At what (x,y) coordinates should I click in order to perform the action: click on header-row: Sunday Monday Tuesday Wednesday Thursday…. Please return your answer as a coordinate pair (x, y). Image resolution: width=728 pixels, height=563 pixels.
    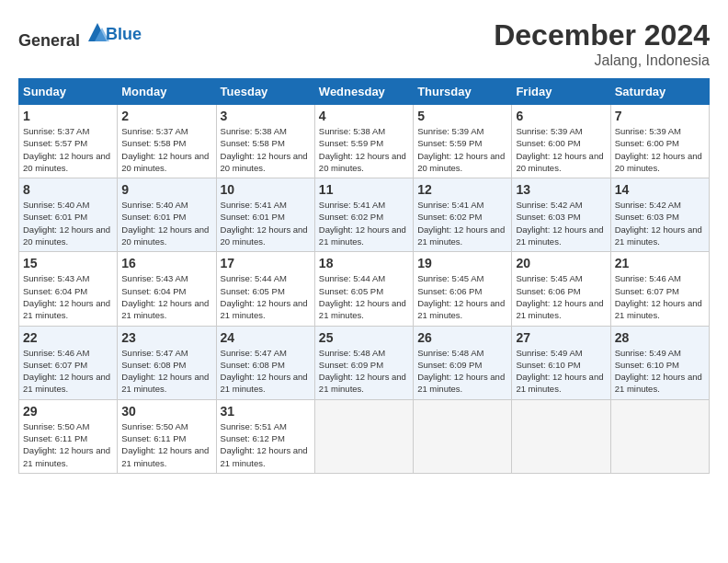
    Looking at the image, I should click on (364, 92).